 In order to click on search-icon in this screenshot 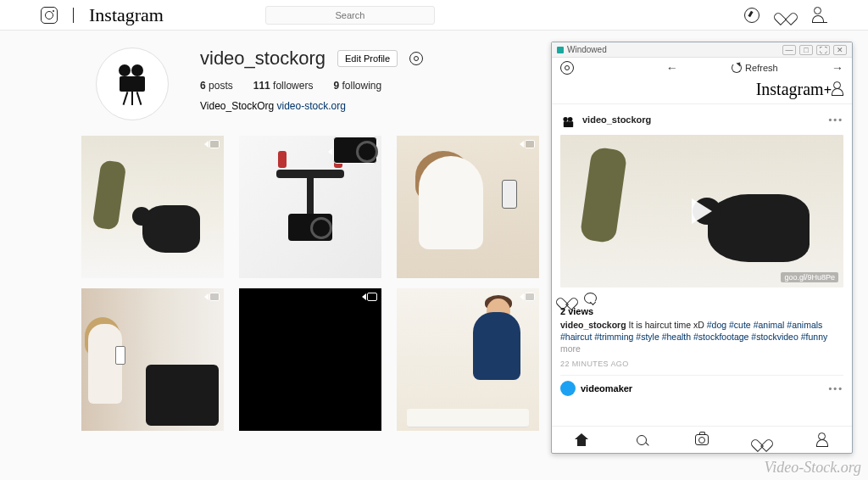, I will do `click(642, 440)`.